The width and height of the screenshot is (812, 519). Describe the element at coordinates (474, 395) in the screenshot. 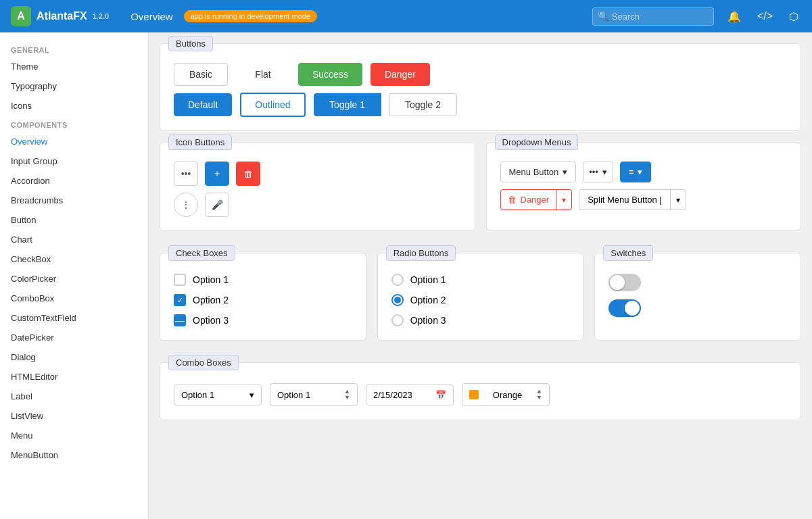

I see `color-swatch` at that location.